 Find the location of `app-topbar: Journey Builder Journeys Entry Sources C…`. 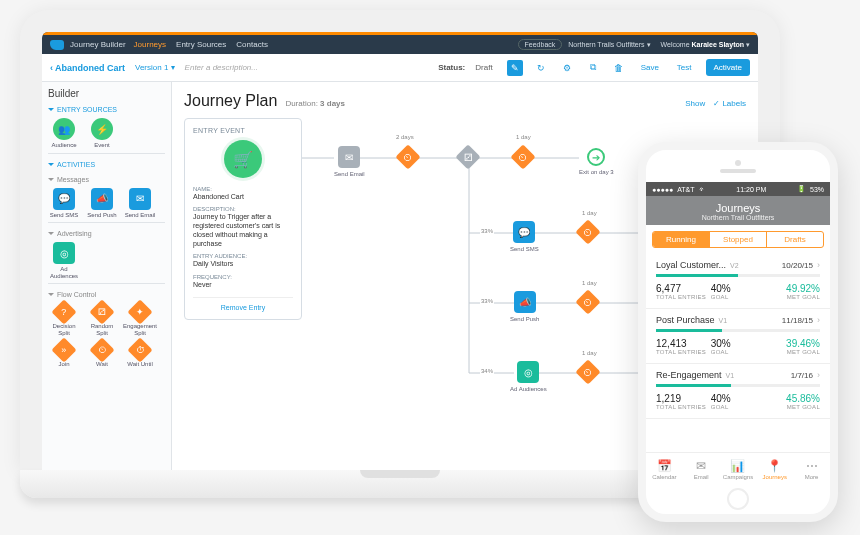

app-topbar: Journey Builder Journeys Entry Sources C… is located at coordinates (400, 43).